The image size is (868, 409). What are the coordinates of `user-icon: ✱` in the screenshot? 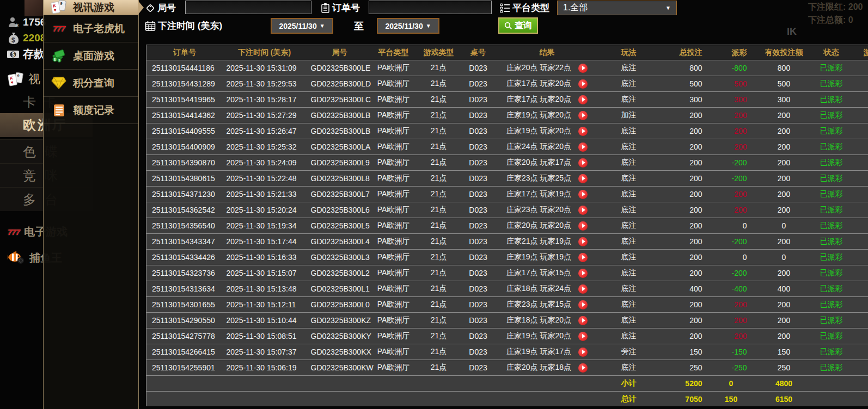 It's located at (14, 22).